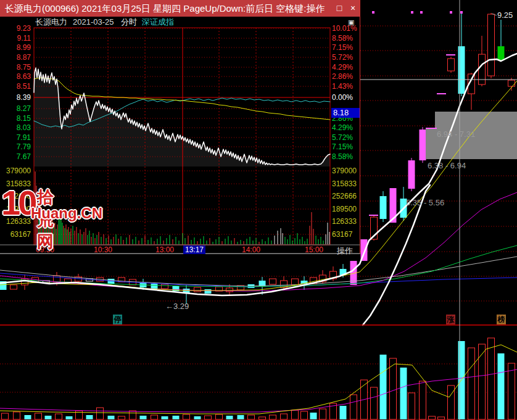  Describe the element at coordinates (18, 203) in the screenshot. I see `watermark-logo-10: 10` at that location.